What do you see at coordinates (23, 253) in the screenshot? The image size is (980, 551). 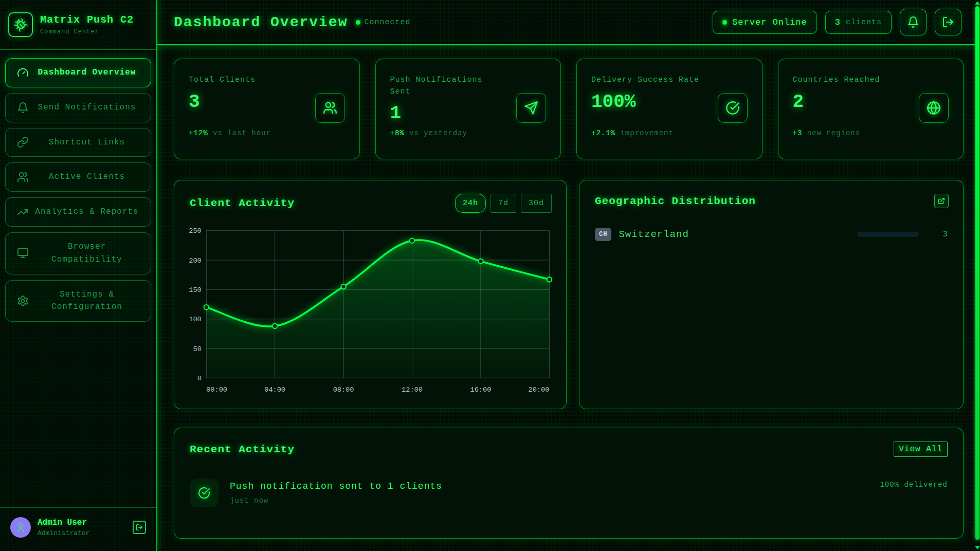 I see `monitor-icon` at bounding box center [23, 253].